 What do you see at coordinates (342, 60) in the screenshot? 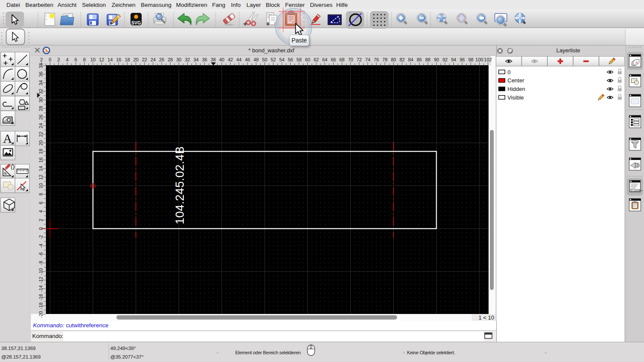
I see `svg-text: 68` at bounding box center [342, 60].